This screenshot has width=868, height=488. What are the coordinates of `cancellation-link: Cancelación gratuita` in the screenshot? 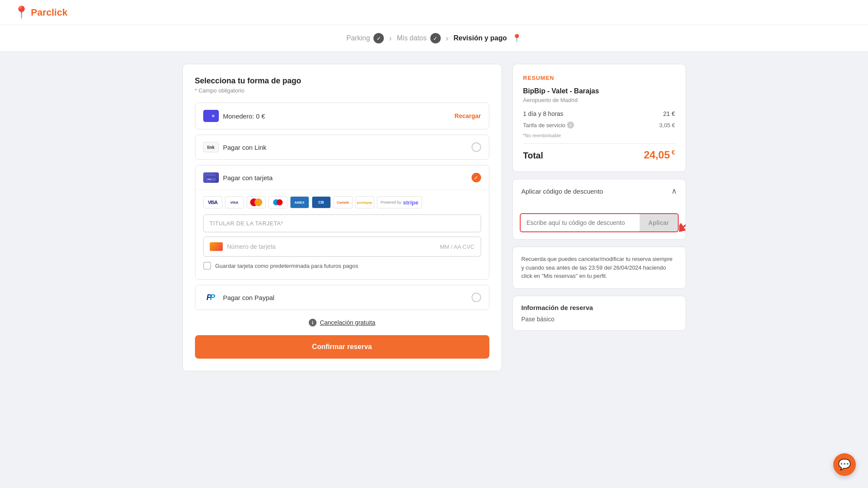 It's located at (348, 323).